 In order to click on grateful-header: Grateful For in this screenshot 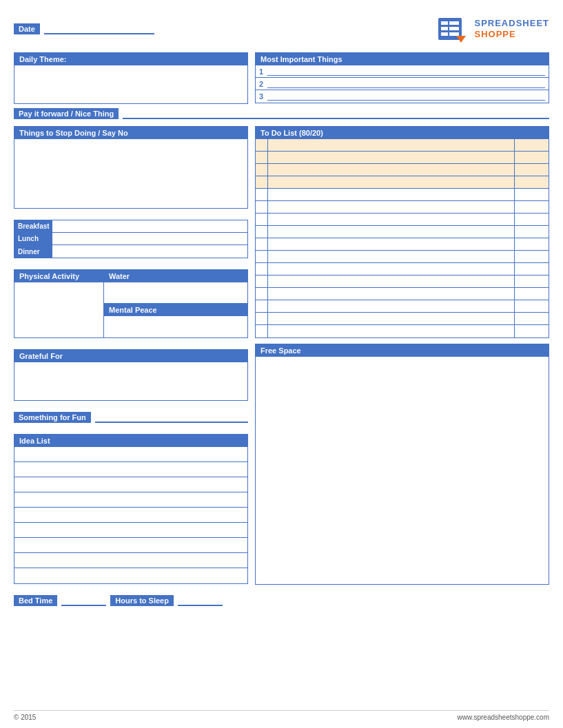, I will do `click(131, 356)`.